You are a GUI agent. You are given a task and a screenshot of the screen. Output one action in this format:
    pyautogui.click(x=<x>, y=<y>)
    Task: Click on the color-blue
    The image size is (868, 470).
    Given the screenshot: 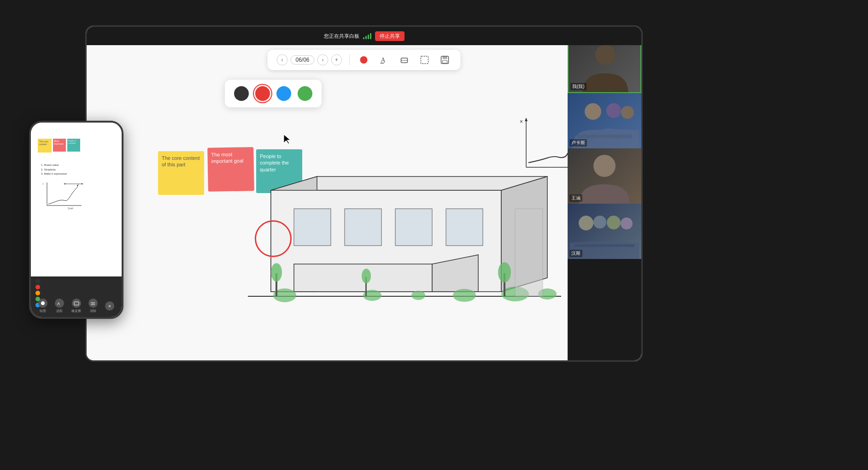 What is the action you would take?
    pyautogui.click(x=284, y=94)
    